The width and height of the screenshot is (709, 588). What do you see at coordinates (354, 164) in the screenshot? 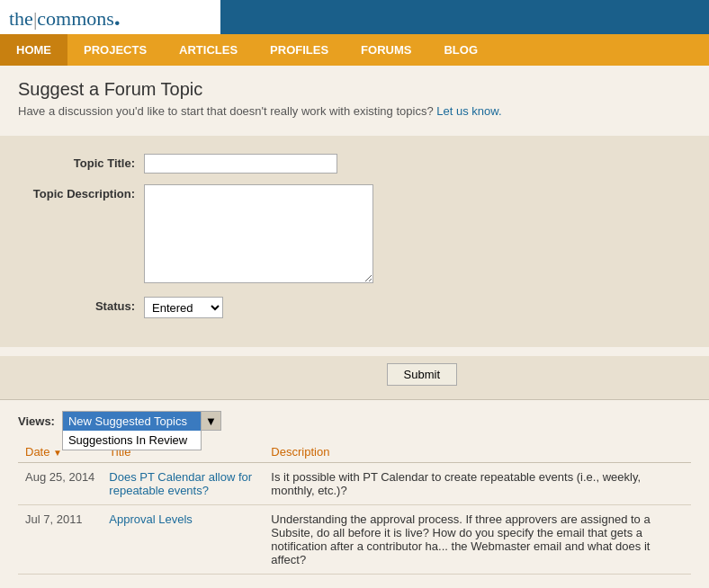
I see `topic-title-row: Topic Title:` at bounding box center [354, 164].